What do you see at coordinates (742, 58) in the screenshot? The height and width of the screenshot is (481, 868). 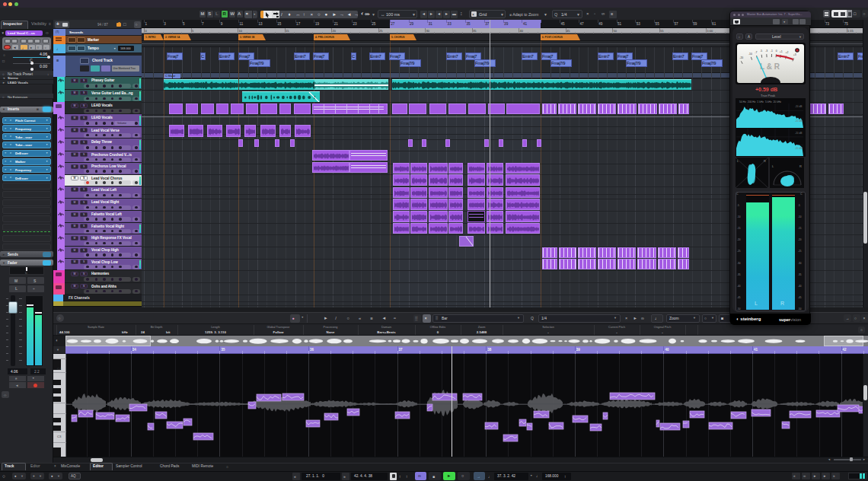 I see `svg-text: -20` at bounding box center [742, 58].